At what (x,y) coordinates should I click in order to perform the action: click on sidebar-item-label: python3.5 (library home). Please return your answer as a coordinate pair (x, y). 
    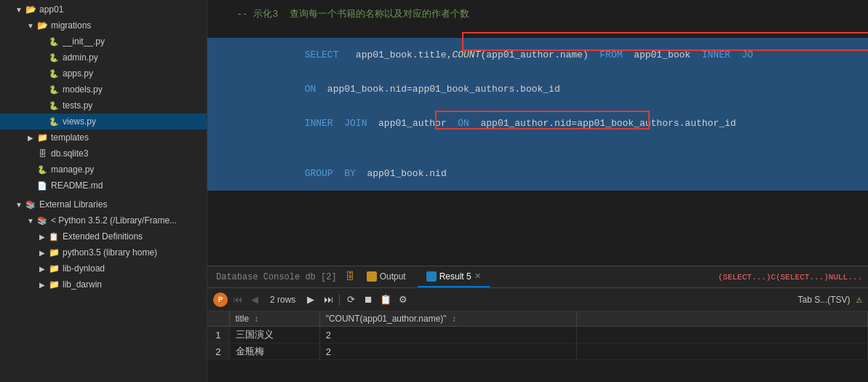
    Looking at the image, I should click on (110, 252).